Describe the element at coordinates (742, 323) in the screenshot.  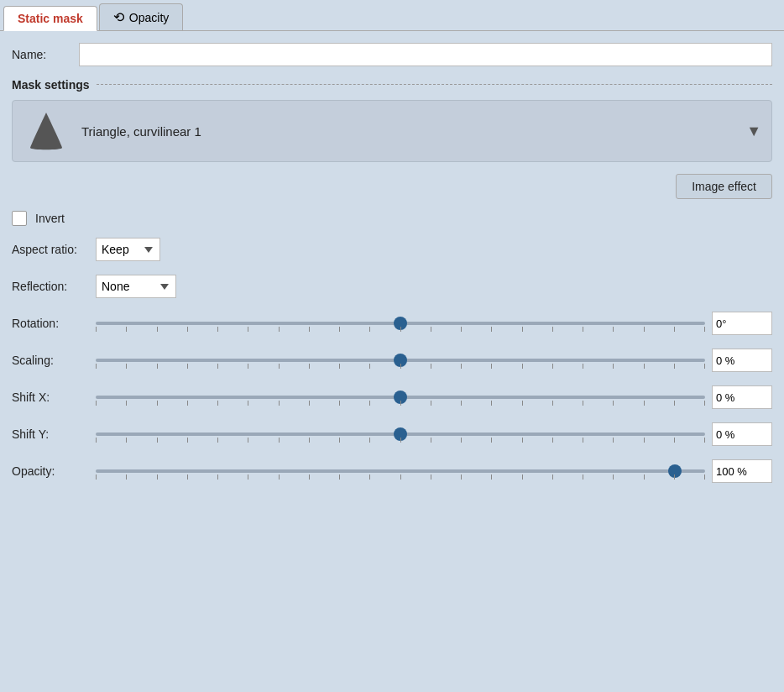
I see `spinner-rotation: ▲▼` at that location.